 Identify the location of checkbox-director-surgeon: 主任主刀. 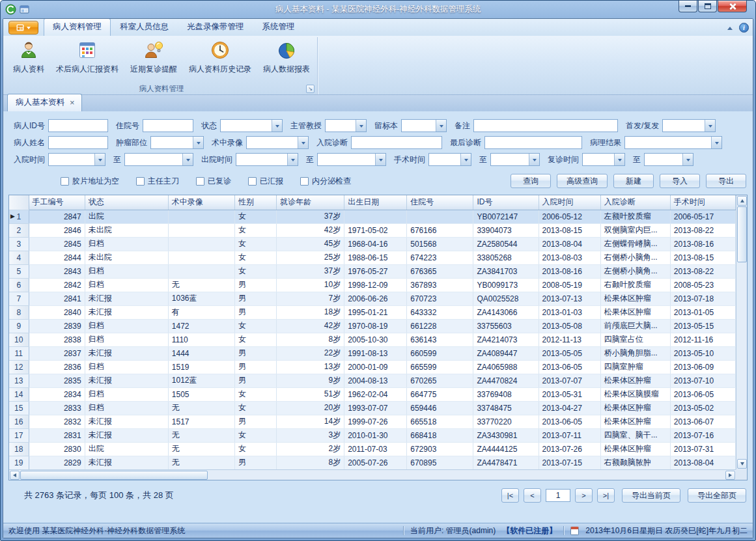
(158, 181).